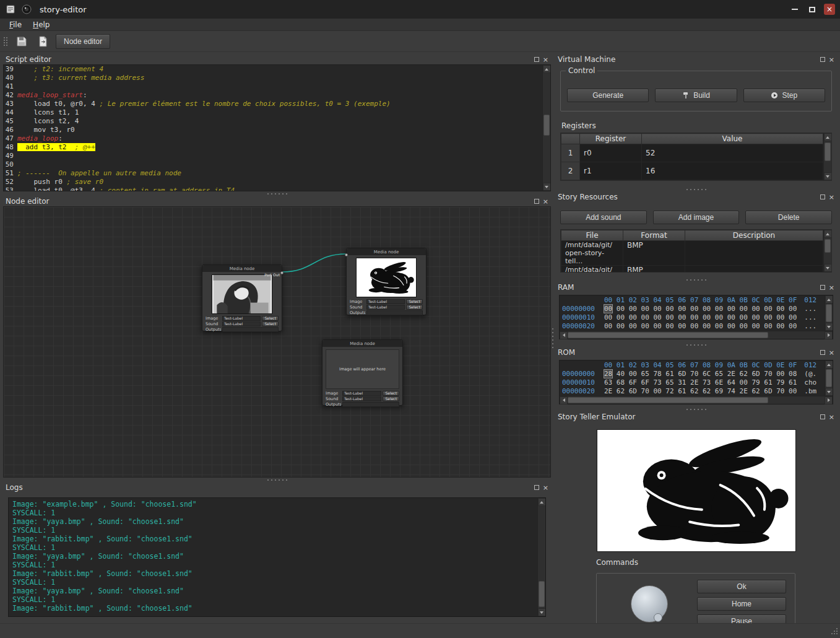 The width and height of the screenshot is (840, 638). I want to click on node-row-value, so click(395, 313).